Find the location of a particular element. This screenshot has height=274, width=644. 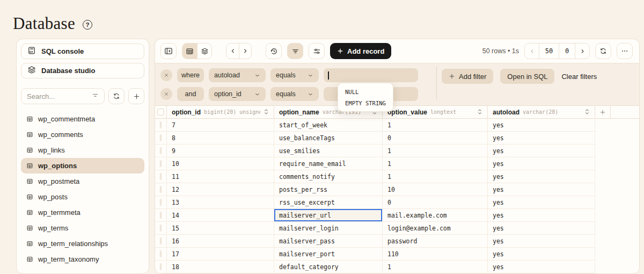

select-all-cell is located at coordinates (161, 112).